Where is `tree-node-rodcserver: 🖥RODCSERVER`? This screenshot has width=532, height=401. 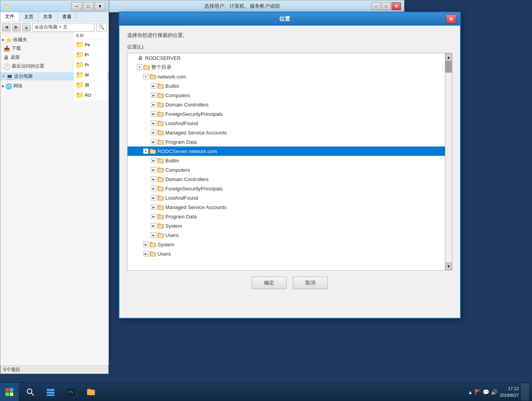
tree-node-rodcserver: 🖥RODCSERVER is located at coordinates (286, 58).